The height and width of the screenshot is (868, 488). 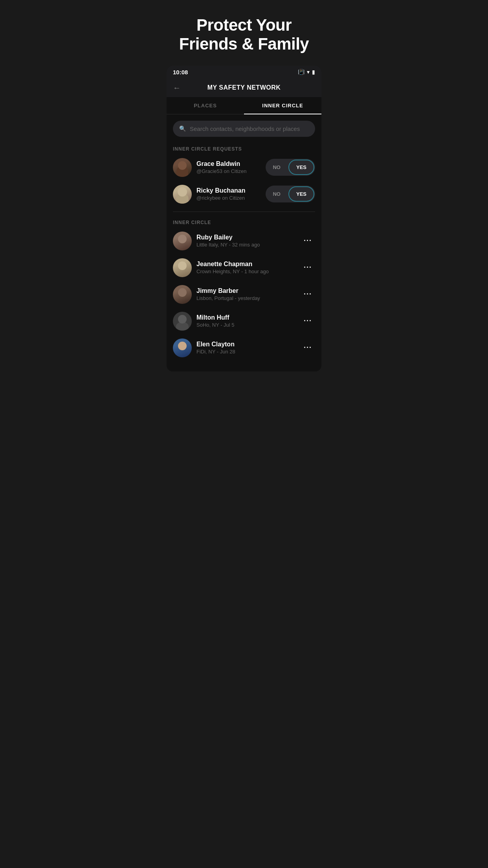 What do you see at coordinates (229, 191) in the screenshot?
I see `person-name-ricky: Ricky Buchanan` at bounding box center [229, 191].